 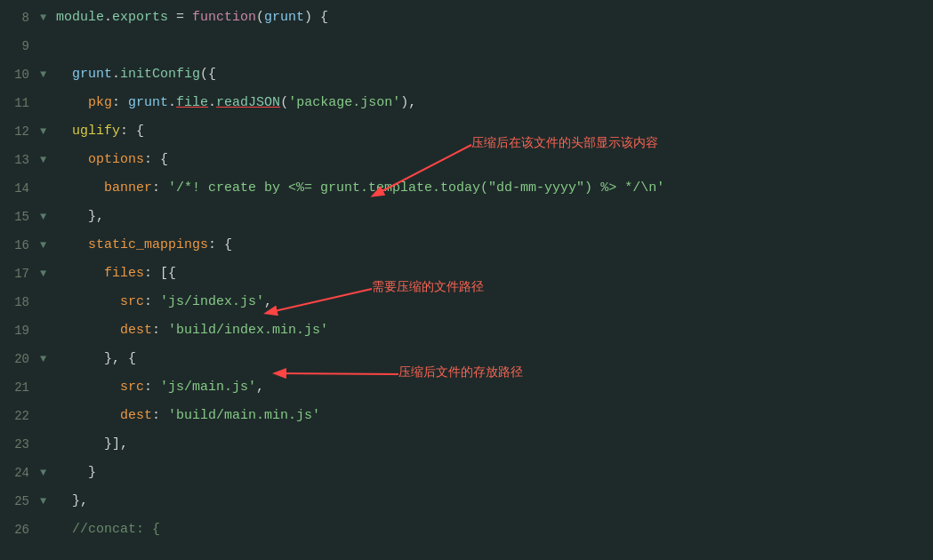 I want to click on code-23: }],, so click(x=494, y=444).